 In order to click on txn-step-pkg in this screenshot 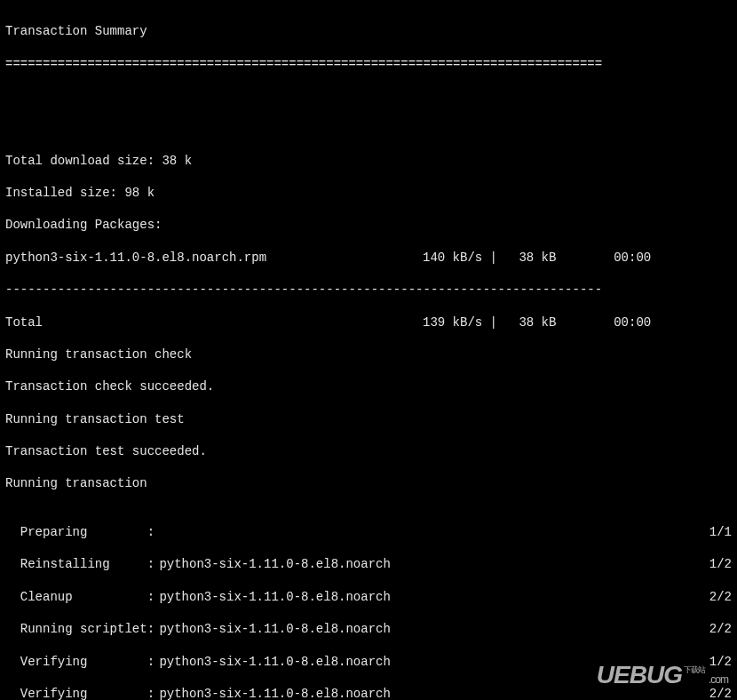, I will do `click(416, 532)`.